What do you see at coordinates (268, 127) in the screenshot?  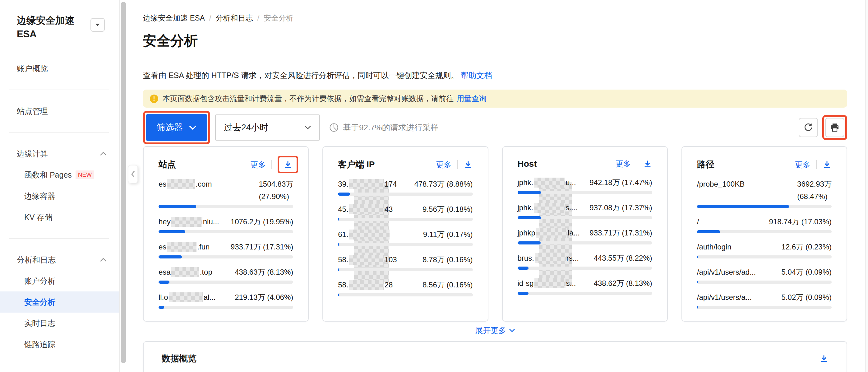 I see `time-range-select: 过去24小时` at bounding box center [268, 127].